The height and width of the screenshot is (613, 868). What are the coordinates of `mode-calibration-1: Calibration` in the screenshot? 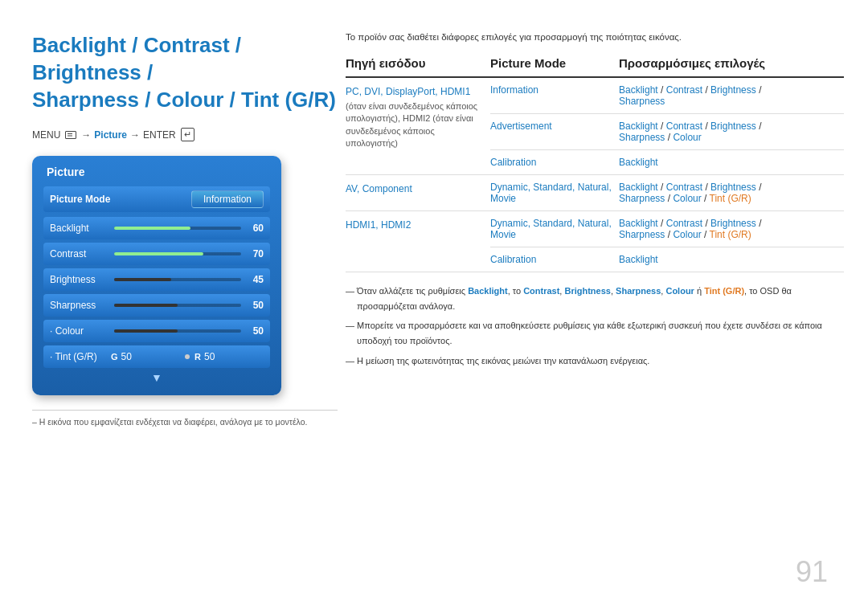 It's located at (555, 162).